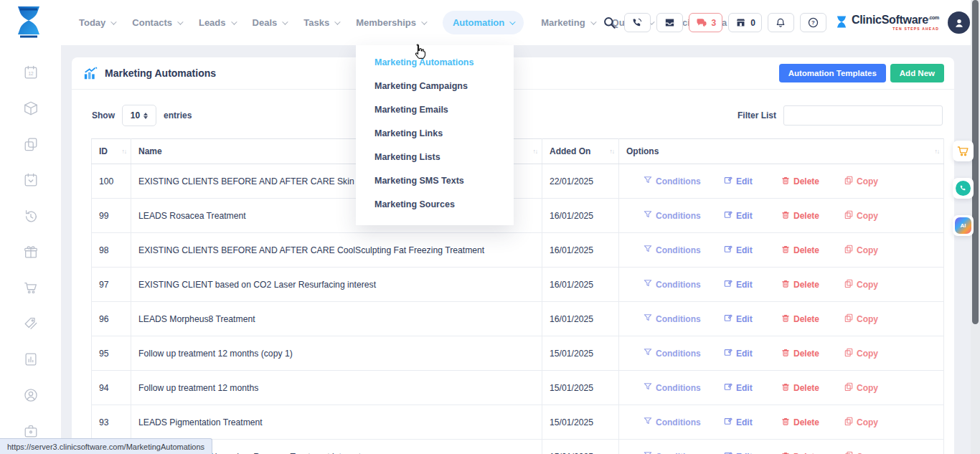 Image resolution: width=980 pixels, height=454 pixels. Describe the element at coordinates (706, 23) in the screenshot. I see `messages-button: 3` at that location.